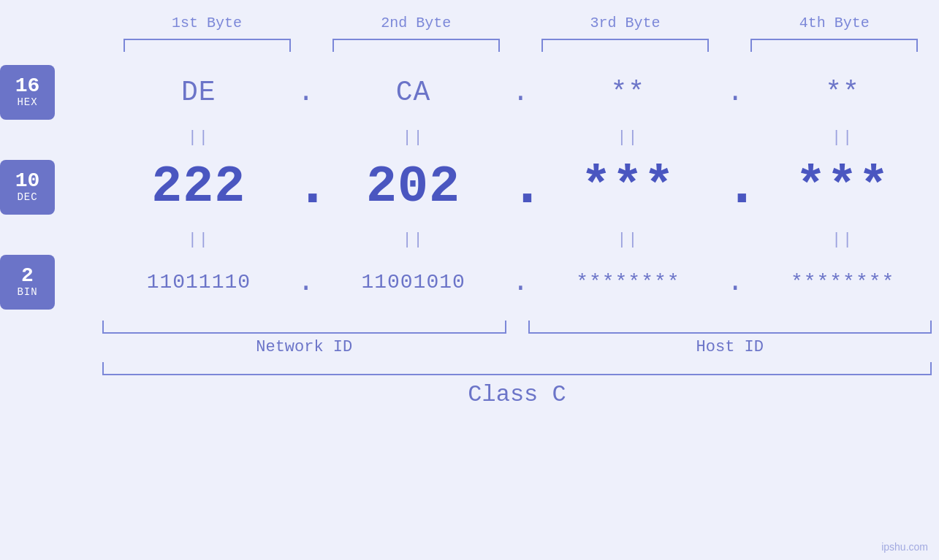 This screenshot has width=939, height=560. Describe the element at coordinates (520, 327) in the screenshot. I see `network-host-brackets` at that location.